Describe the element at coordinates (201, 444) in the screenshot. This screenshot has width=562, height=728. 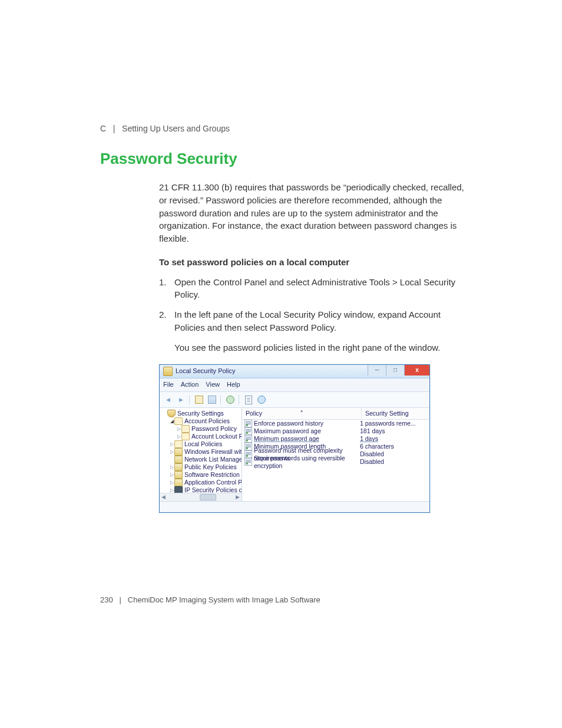
I see `tree-item: Local Policies` at that location.